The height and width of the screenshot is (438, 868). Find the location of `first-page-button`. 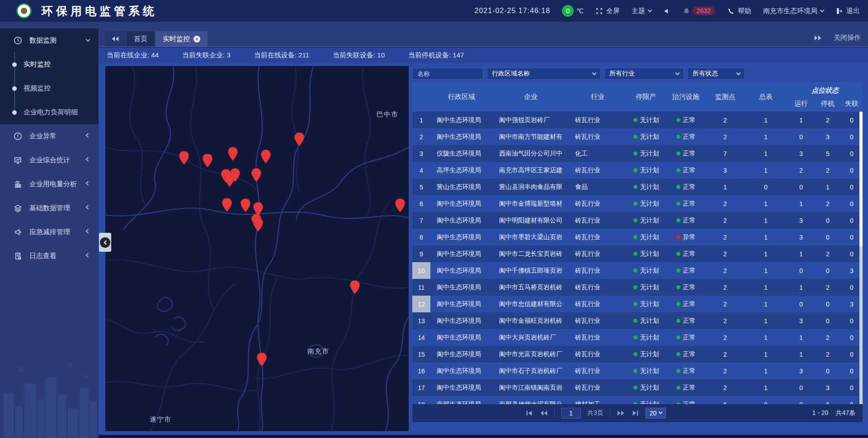

first-page-button is located at coordinates (529, 413).